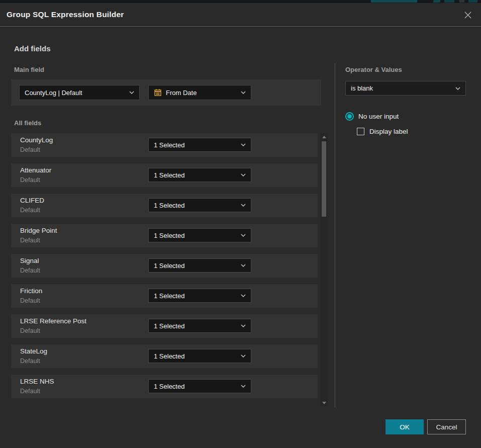 Image resolution: width=481 pixels, height=448 pixels. Describe the element at coordinates (65, 15) in the screenshot. I see `dialog-title: Group SQL Expression Builder` at that location.